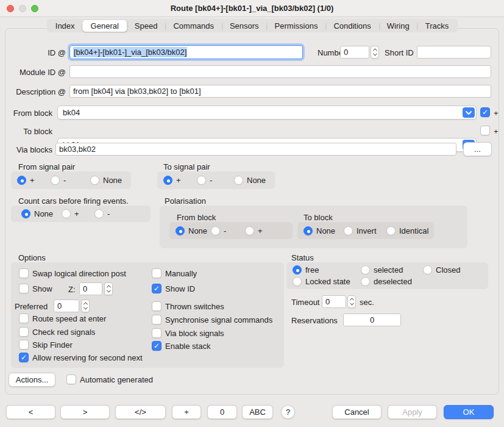  What do you see at coordinates (71, 214) in the screenshot?
I see `count-cars-plus: +` at bounding box center [71, 214].